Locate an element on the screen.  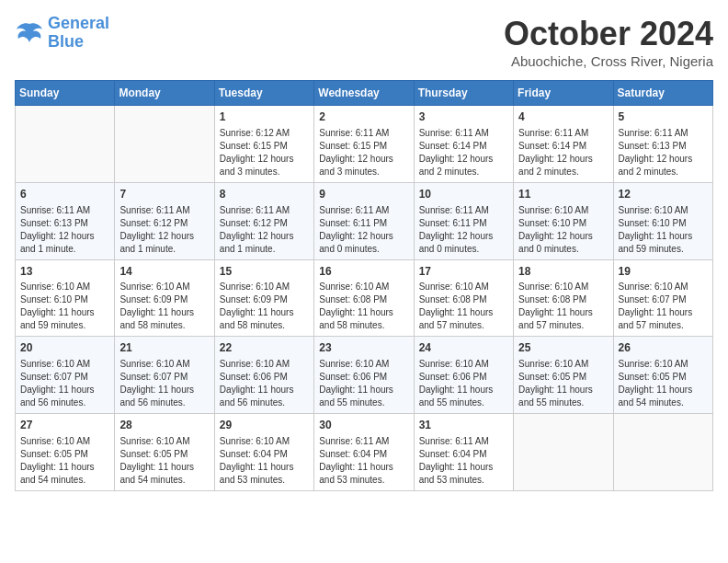
day-number: 9 is located at coordinates (364, 195).